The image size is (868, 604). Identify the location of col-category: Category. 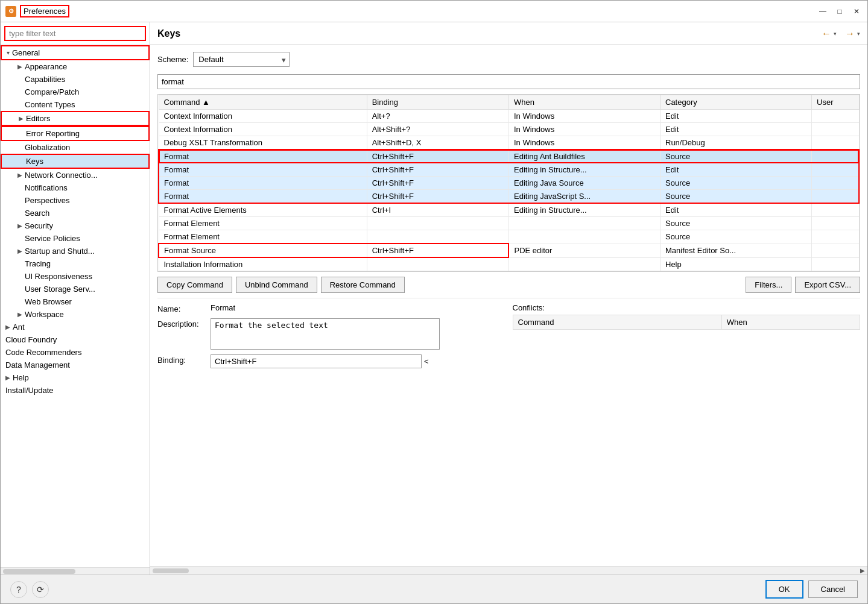
(736, 102).